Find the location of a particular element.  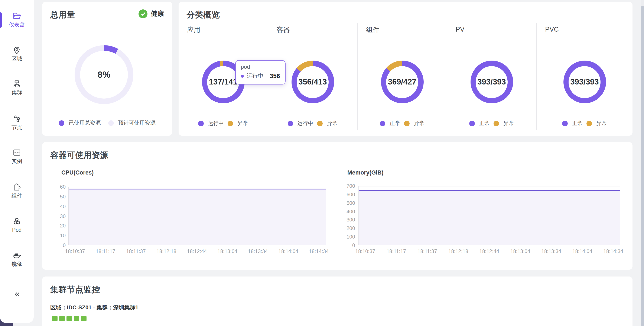

sidebar-item-label: 集群 is located at coordinates (17, 93).